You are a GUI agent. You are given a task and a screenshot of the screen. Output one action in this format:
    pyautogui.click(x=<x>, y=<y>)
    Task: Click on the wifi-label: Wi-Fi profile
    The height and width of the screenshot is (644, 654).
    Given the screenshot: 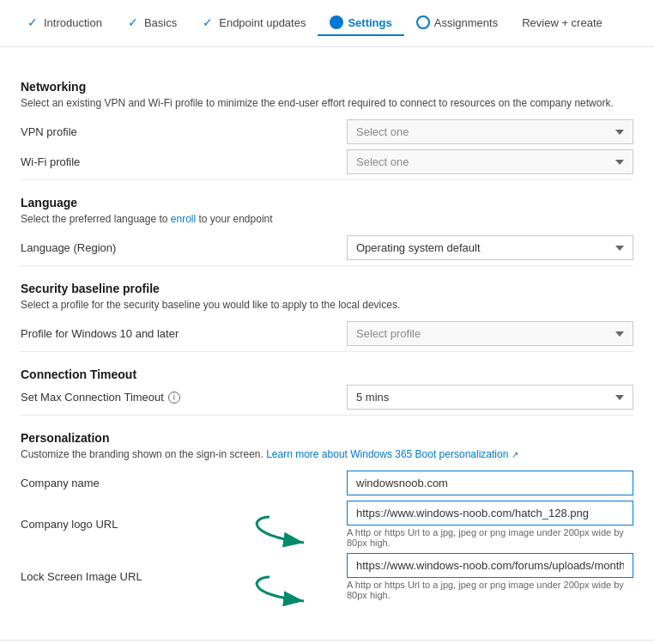 What is the action you would take?
    pyautogui.click(x=184, y=161)
    